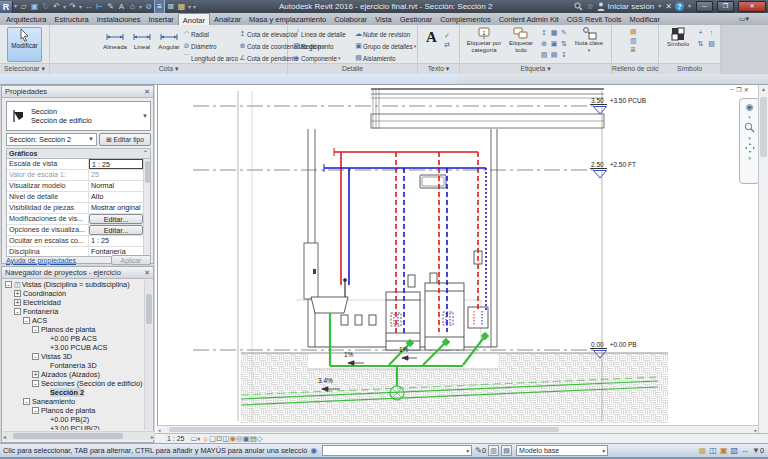  I want to click on ribbon-tab: Complementos, so click(465, 19).